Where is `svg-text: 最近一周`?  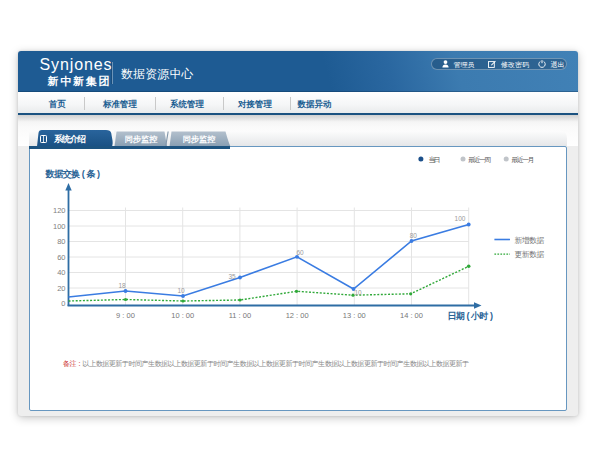 svg-text: 最近一周 is located at coordinates (480, 158).